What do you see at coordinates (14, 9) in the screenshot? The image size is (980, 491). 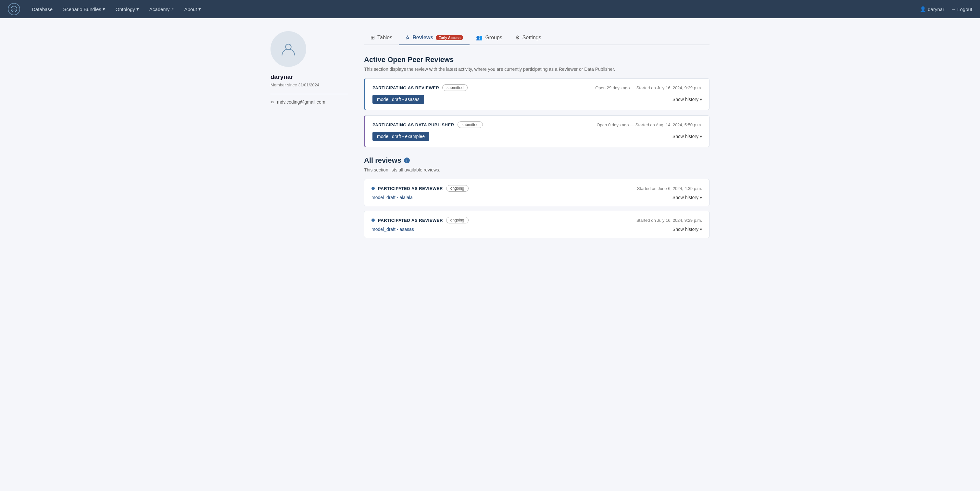 I see `site-logo` at bounding box center [14, 9].